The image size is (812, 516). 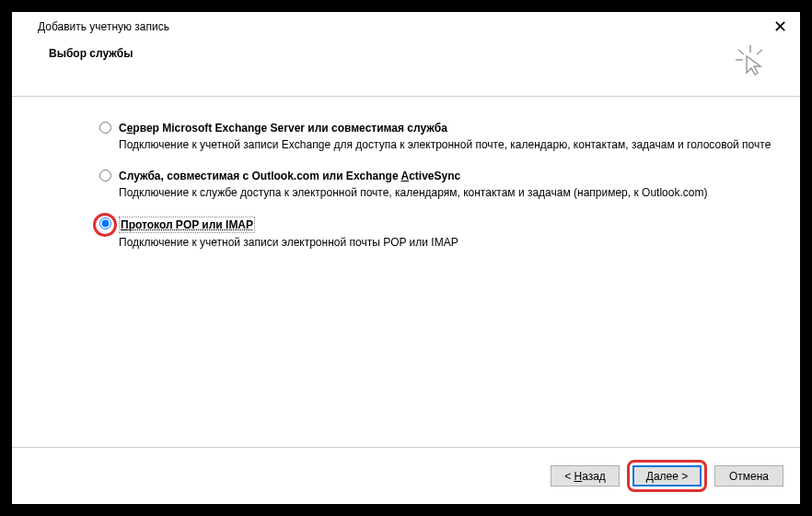 What do you see at coordinates (750, 61) in the screenshot?
I see `cursor-click-icon` at bounding box center [750, 61].